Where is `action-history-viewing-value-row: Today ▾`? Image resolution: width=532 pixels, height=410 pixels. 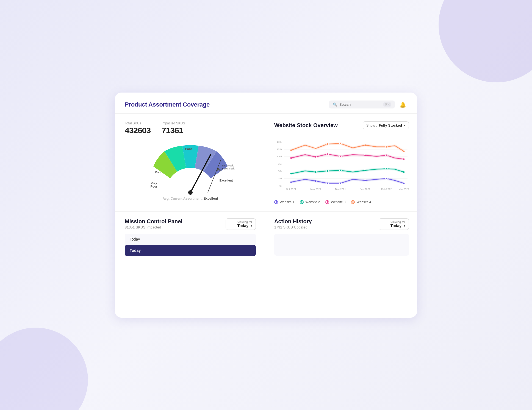 action-history-viewing-value-row: Today ▾ is located at coordinates (398, 226).